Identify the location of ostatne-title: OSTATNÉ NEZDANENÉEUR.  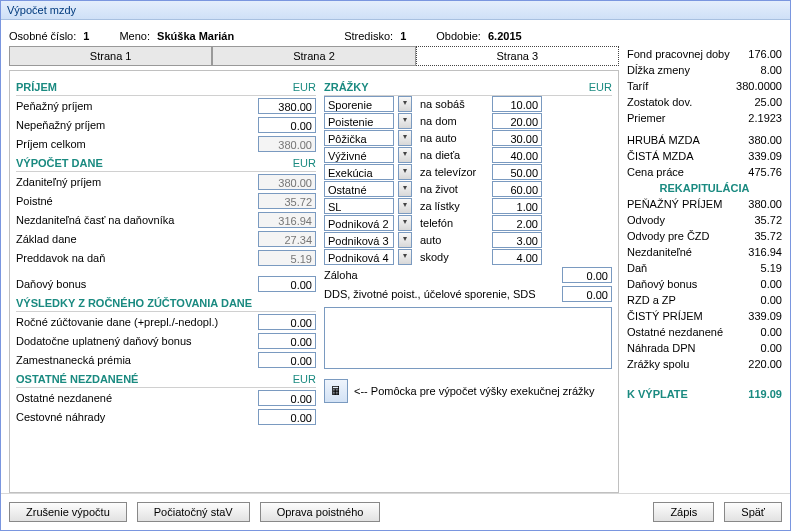
(166, 380).